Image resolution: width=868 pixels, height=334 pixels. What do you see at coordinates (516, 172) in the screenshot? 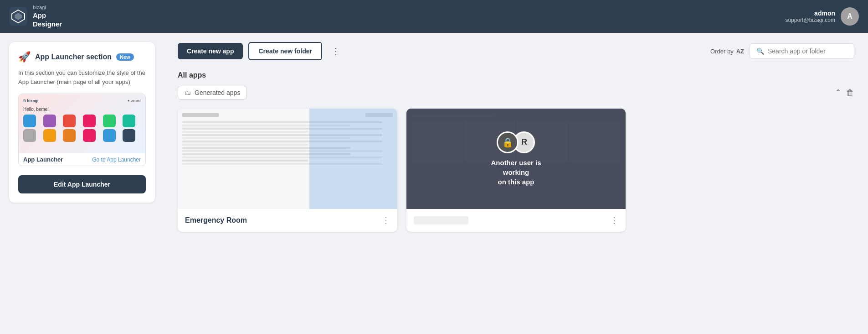
I see `working-text: Another user is working on this app` at bounding box center [516, 172].